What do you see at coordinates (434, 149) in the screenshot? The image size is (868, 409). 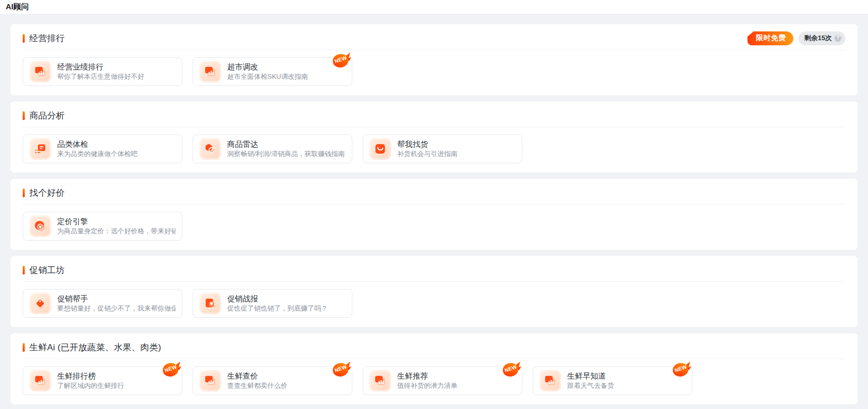 I see `card-row: 品类体检 来为品类的健康做个体检吧 商品雷达 洞察畅销/利润/滞销商品，获取赚钱…` at bounding box center [434, 149].